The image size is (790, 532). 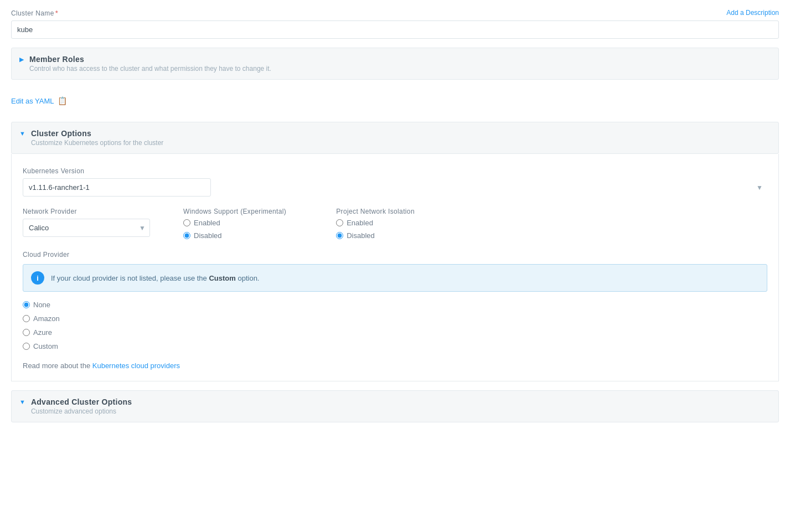 I want to click on cloud-provider-custom-option: Custom, so click(x=395, y=347).